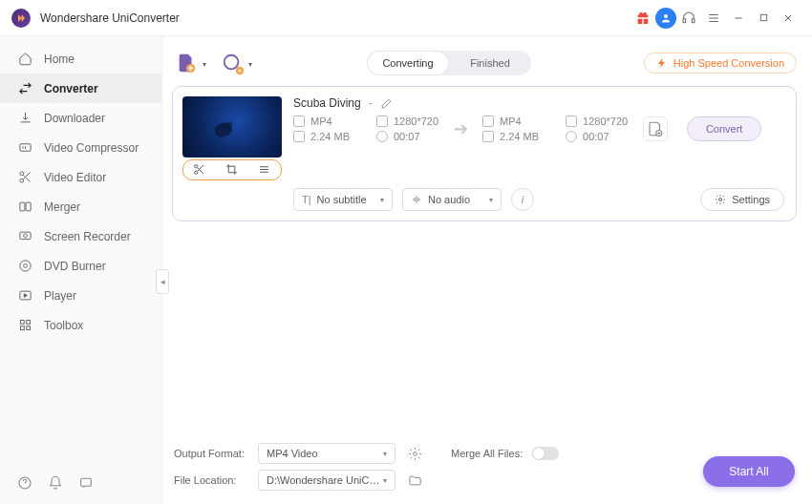 The width and height of the screenshot is (812, 504). Describe the element at coordinates (186, 63) in the screenshot. I see `add-file-button: ▾` at that location.